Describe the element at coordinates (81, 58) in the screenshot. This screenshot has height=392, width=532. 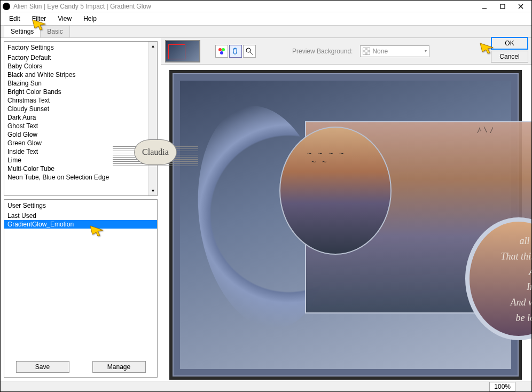
I see `list-item: Factory Default` at that location.